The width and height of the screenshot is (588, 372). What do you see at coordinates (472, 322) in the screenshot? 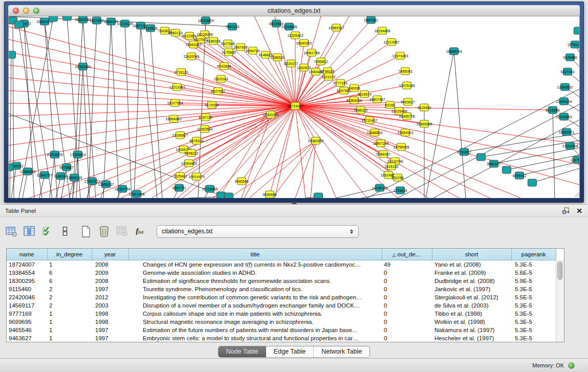
I see `table-cell-short: Wolkin et al. (1998)` at bounding box center [472, 322].